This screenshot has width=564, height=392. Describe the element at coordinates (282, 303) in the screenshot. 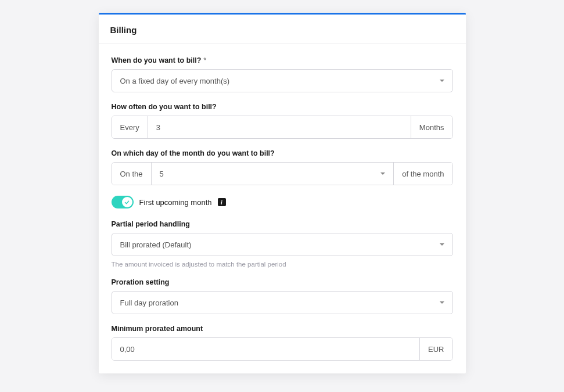

I see `proration-select: Full day proration` at that location.